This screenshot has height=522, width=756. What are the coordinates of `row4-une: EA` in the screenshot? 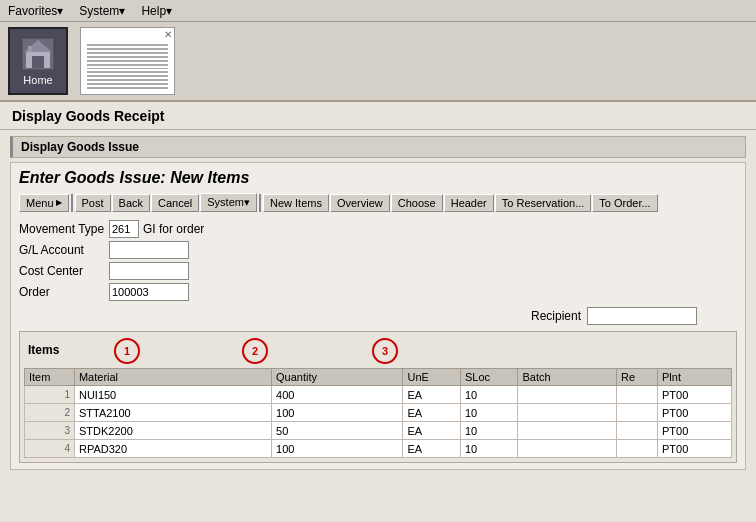 It's located at (432, 449).